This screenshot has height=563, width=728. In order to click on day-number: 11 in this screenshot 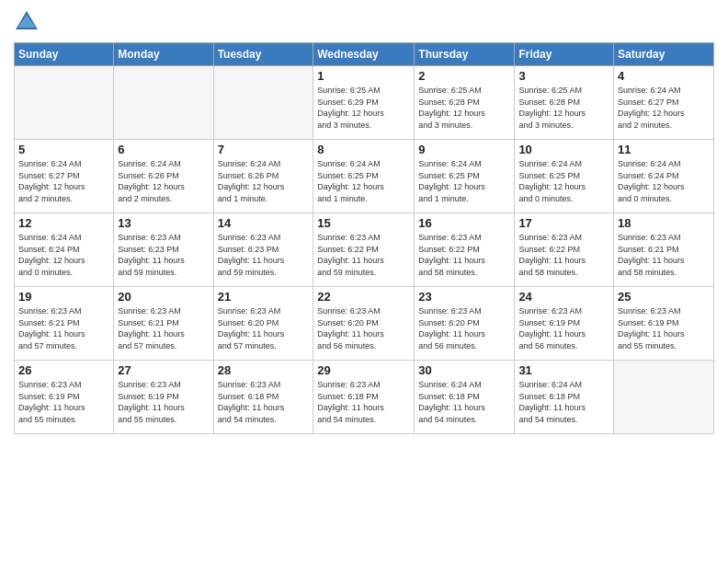, I will do `click(664, 149)`.